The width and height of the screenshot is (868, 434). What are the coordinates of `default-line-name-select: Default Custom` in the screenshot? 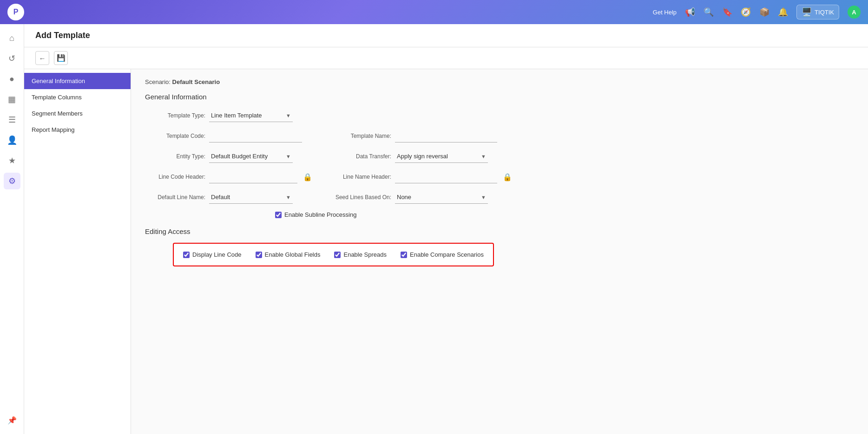 It's located at (251, 197).